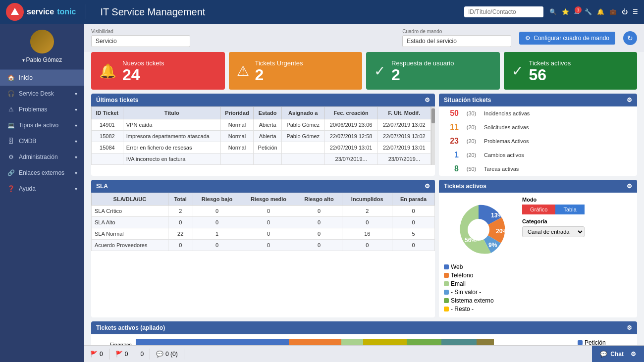 This screenshot has height=362, width=644. I want to click on sit-row-4: 8 (50) Tareas activas, so click(538, 169).